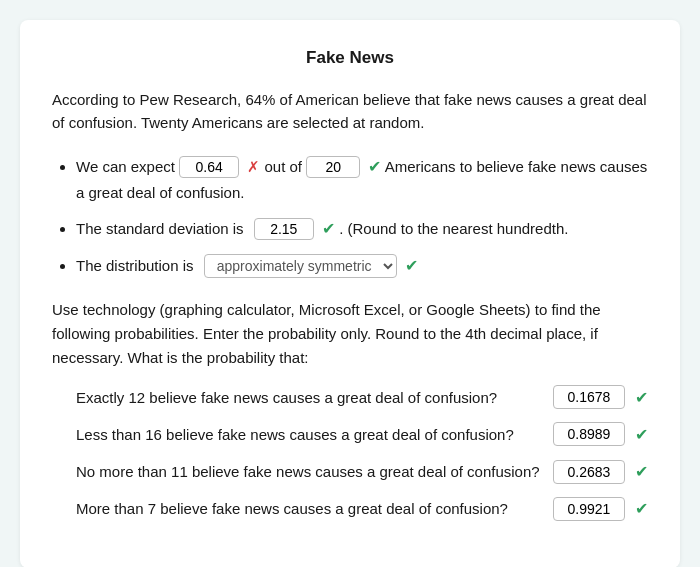 The image size is (700, 567). What do you see at coordinates (314, 434) in the screenshot?
I see `prob-label-2: Less than 16 believe fake news causes a …` at bounding box center [314, 434].